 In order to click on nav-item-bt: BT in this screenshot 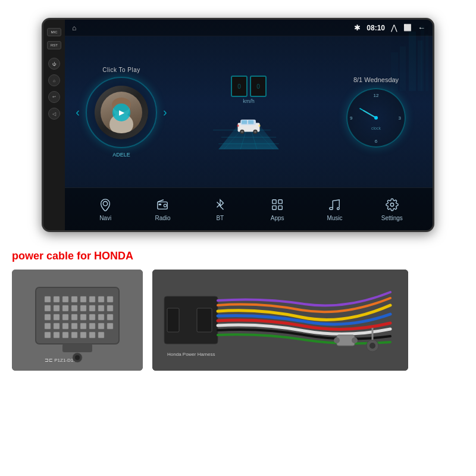, I will do `click(220, 209)`.